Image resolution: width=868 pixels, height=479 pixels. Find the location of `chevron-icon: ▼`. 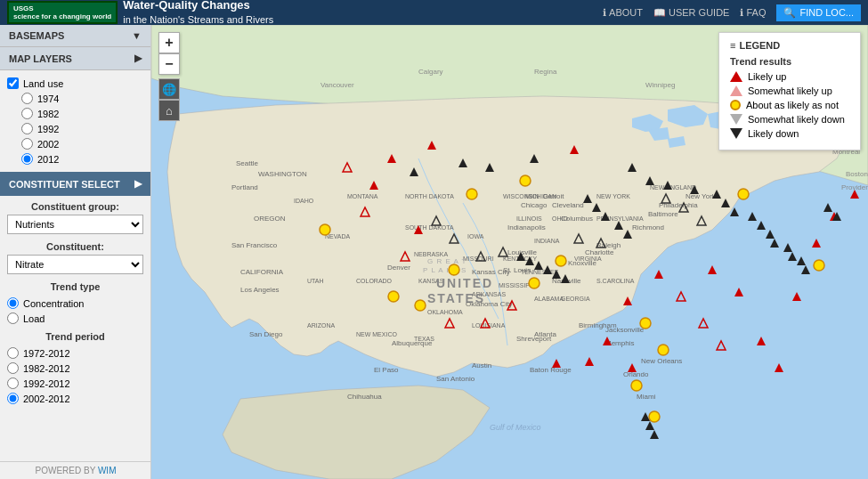

chevron-icon: ▼ is located at coordinates (137, 36).